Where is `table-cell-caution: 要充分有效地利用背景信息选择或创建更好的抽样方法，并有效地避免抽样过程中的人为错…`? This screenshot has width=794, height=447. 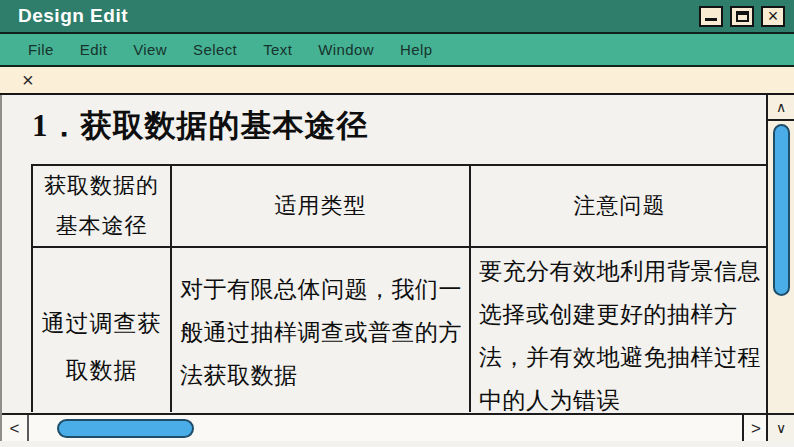
table-cell-caution: 要充分有效地利用背景信息选择或创建更好的抽样方法，并有效地避免抽样过程中的人为错… is located at coordinates (620, 330).